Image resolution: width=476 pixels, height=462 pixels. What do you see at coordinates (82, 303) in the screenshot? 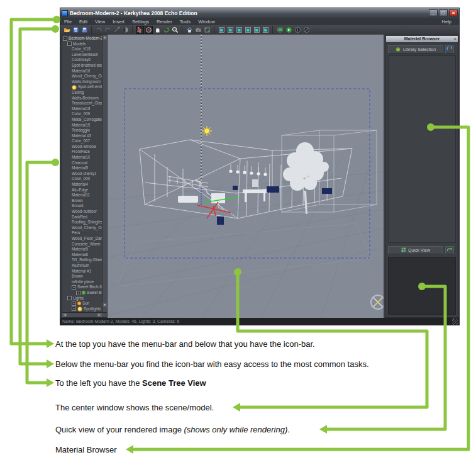
I see `tree-item: +Sun` at bounding box center [82, 303].